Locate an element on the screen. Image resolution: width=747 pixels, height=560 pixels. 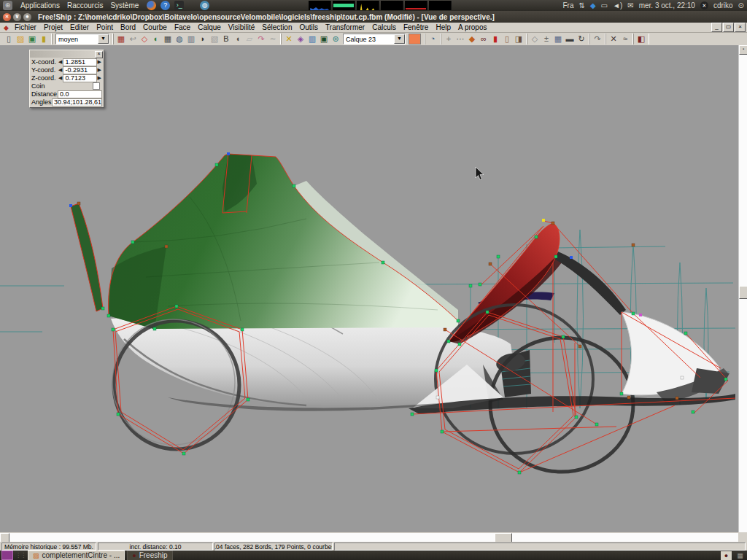
check-faces-icon: ◇ is located at coordinates (144, 39).